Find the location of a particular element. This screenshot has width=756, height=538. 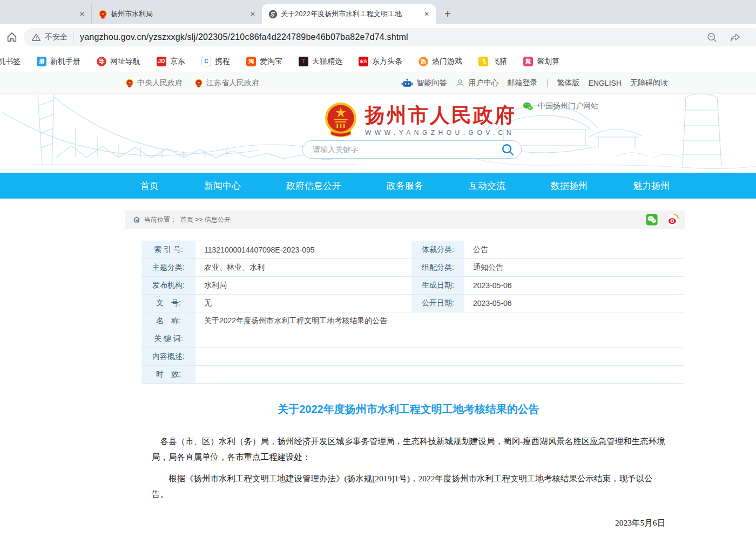

bookmark-item: JD 京东 is located at coordinates (171, 62).